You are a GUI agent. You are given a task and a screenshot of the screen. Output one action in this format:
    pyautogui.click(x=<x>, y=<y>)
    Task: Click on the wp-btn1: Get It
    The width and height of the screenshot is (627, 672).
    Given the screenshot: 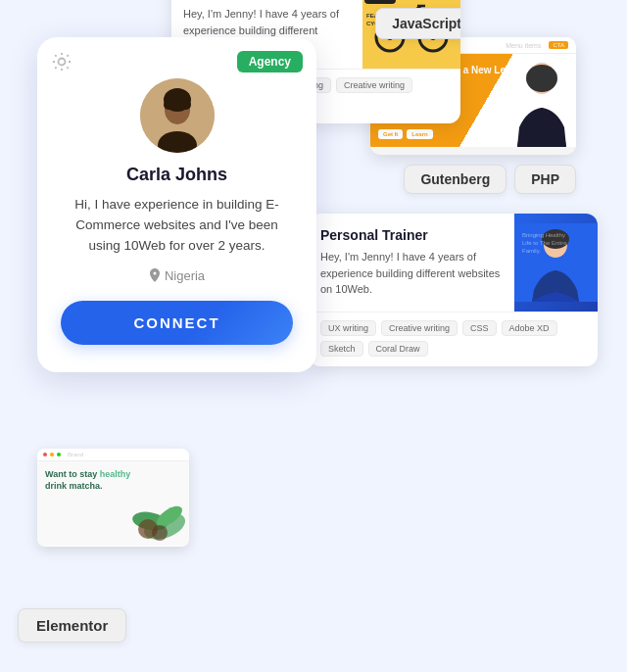 What is the action you would take?
    pyautogui.click(x=390, y=134)
    